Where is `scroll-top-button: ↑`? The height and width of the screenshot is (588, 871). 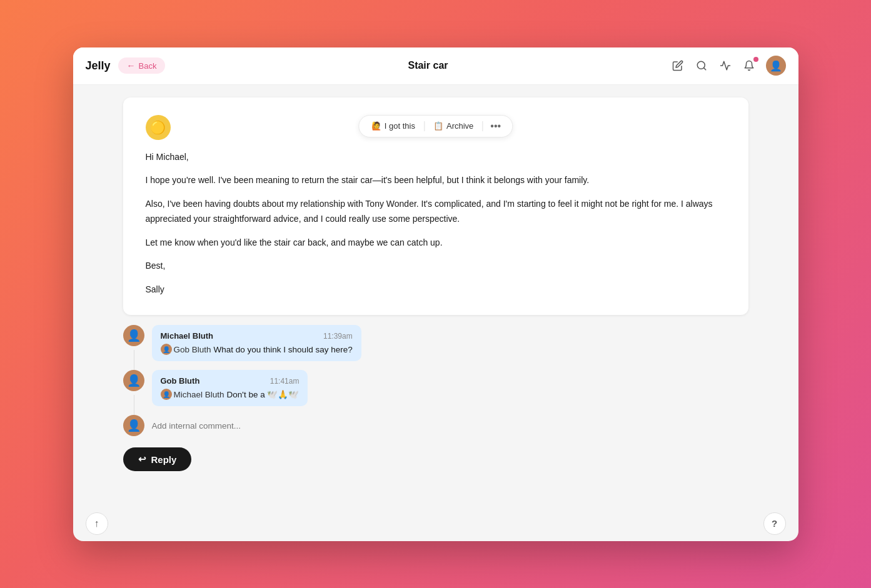
scroll-top-button: ↑ is located at coordinates (97, 524).